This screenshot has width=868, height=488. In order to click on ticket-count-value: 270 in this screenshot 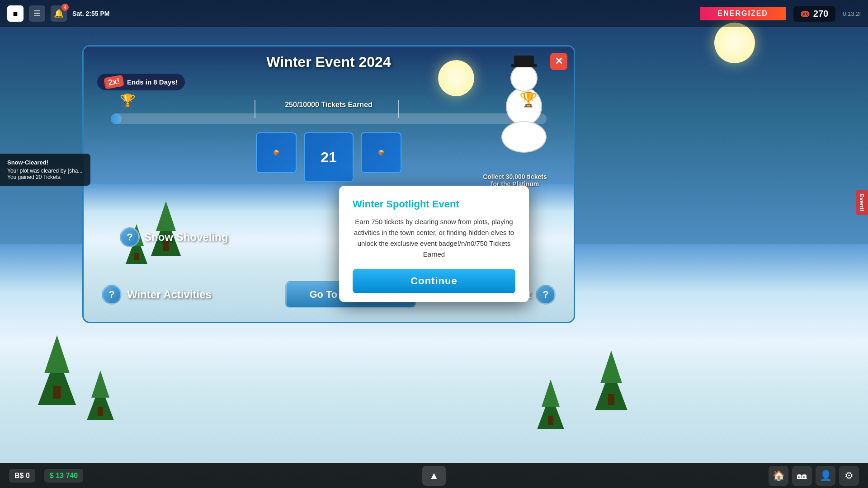, I will do `click(821, 14)`.